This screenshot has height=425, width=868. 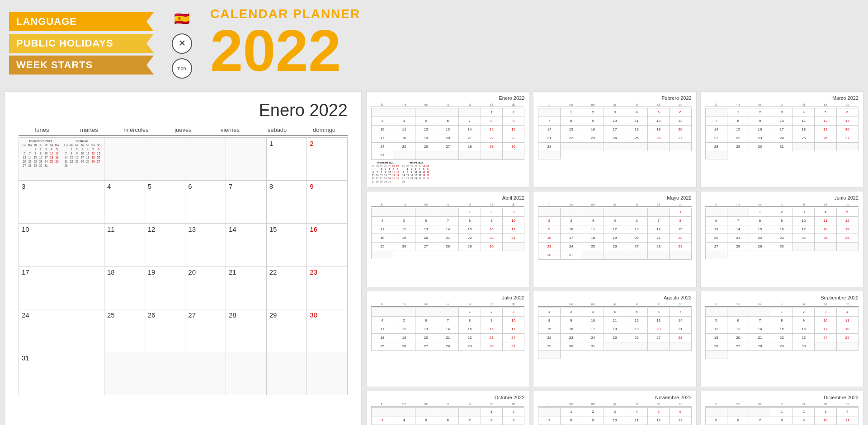 What do you see at coordinates (615, 408) in the screenshot?
I see `small-cal-card-10: Noviembre 2022lumamijuvisádo123456789101…` at bounding box center [615, 408].